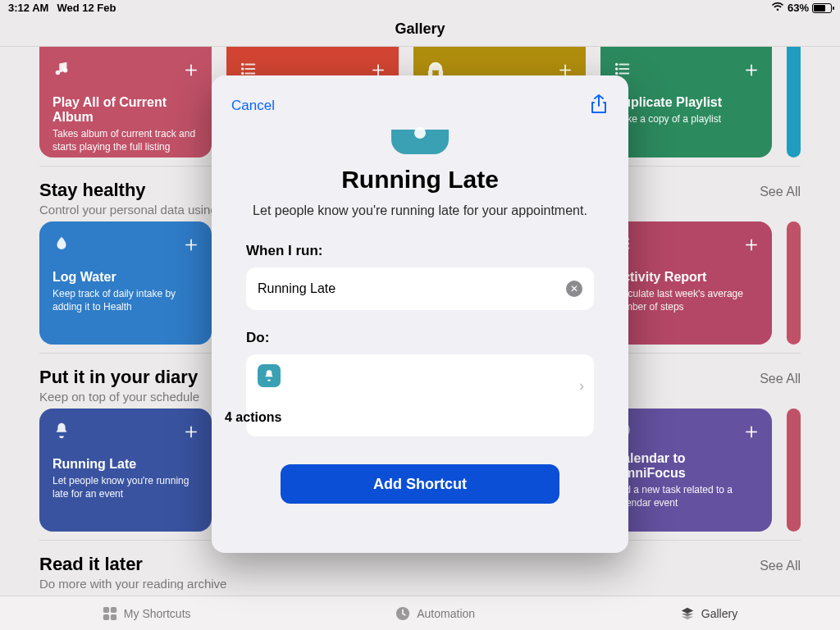  What do you see at coordinates (420, 211) in the screenshot?
I see `modal-description: Let people know you're running late for …` at bounding box center [420, 211].